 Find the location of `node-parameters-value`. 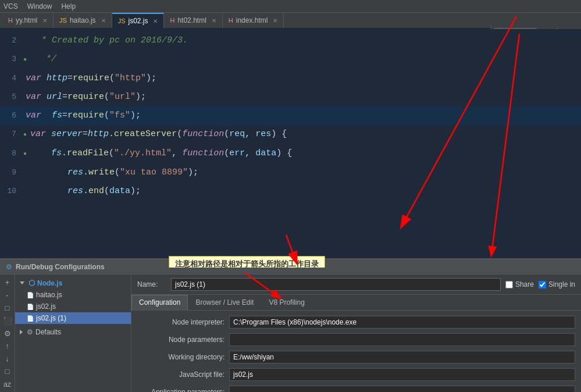

node-parameters-value is located at coordinates (402, 340).